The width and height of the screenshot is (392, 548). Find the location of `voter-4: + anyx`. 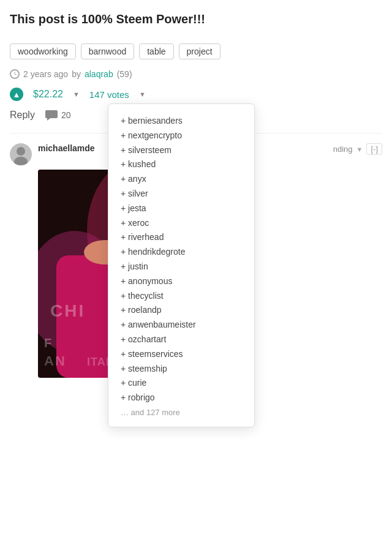

voter-4: + anyx is located at coordinates (181, 179).